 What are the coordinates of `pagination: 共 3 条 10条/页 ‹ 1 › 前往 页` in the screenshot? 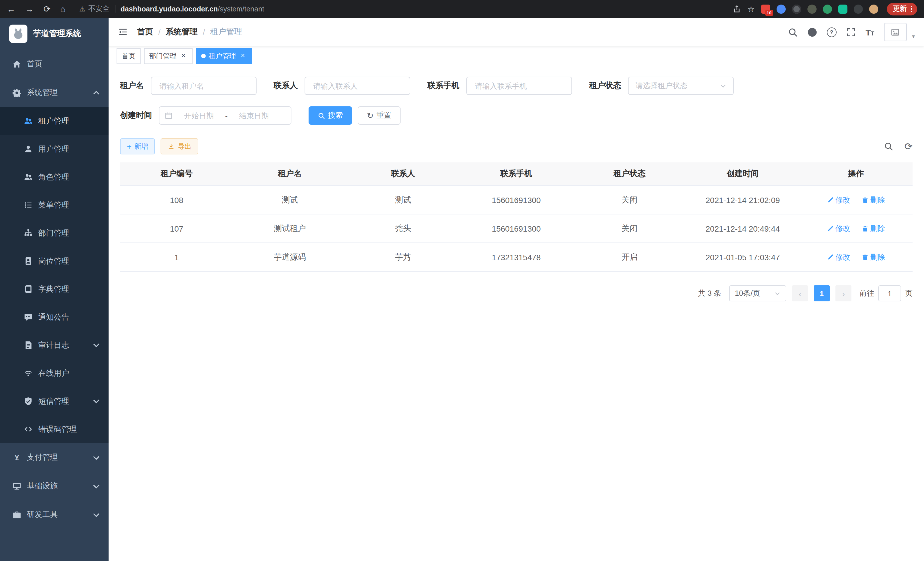 It's located at (516, 293).